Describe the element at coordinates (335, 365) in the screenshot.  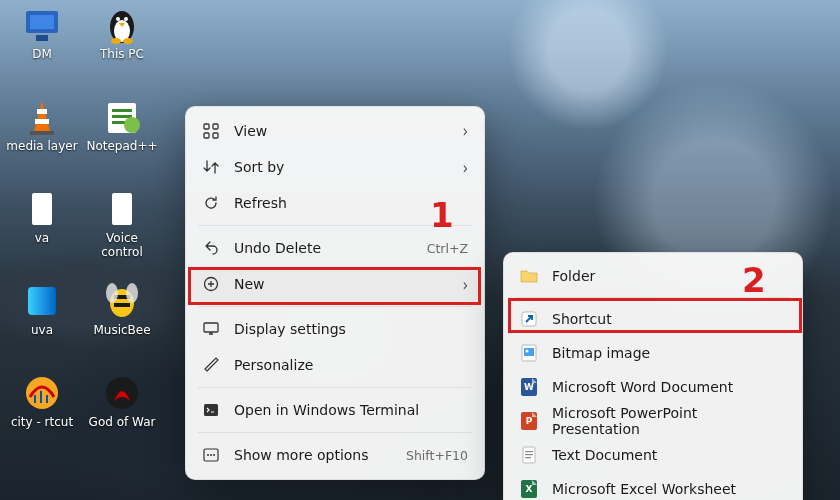
I see `menu-item-personalize: Personalize` at that location.